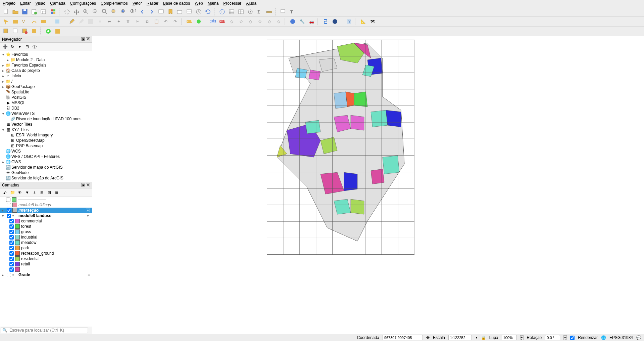  Describe the element at coordinates (403, 338) in the screenshot. I see `coord-input` at that location.